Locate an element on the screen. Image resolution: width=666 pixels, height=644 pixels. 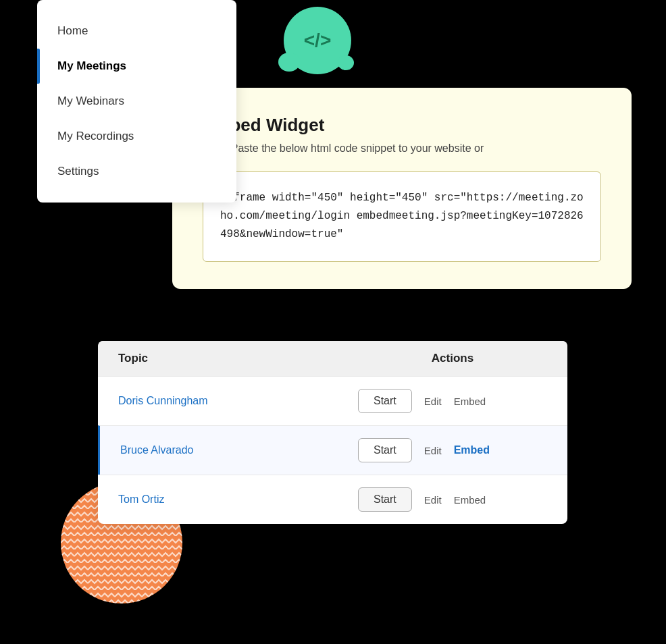
code-icon-notch-right is located at coordinates (346, 63).